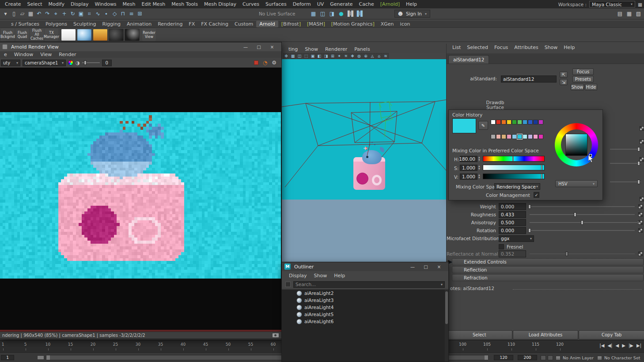 The height and width of the screenshot is (362, 644). Describe the element at coordinates (501, 48) in the screenshot. I see `ae-menu-item: Focus` at that location.